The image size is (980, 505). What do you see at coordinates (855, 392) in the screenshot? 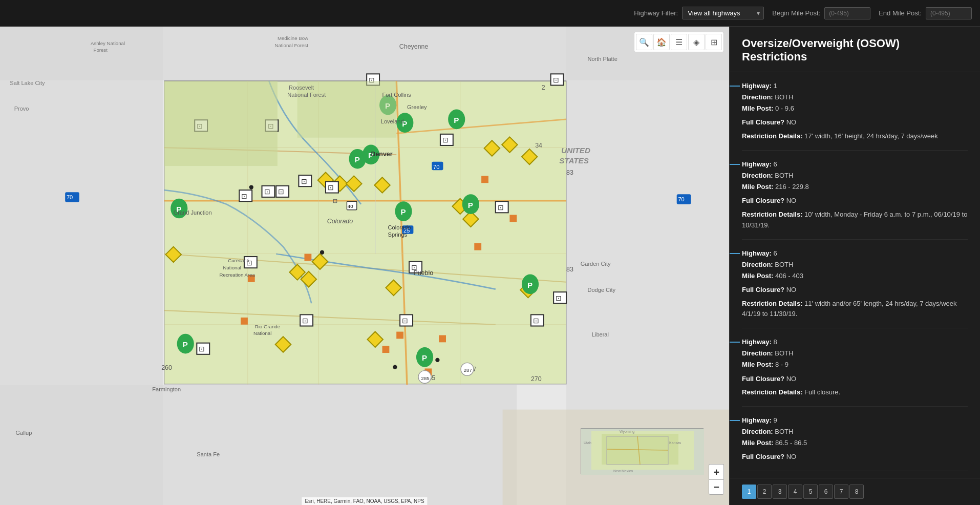
I see `restriction-details-4: Restriction Details: Full closure.` at bounding box center [855, 392].